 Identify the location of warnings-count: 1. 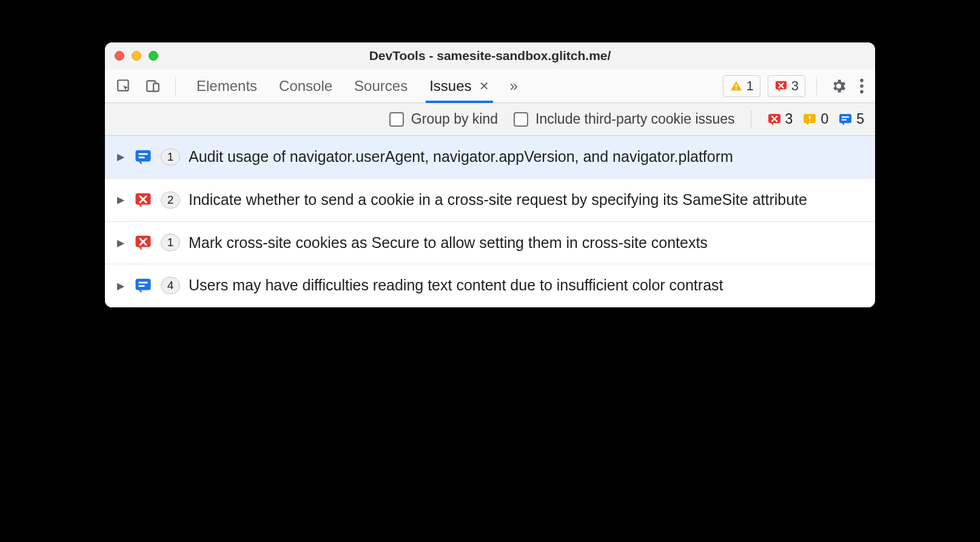
(750, 86).